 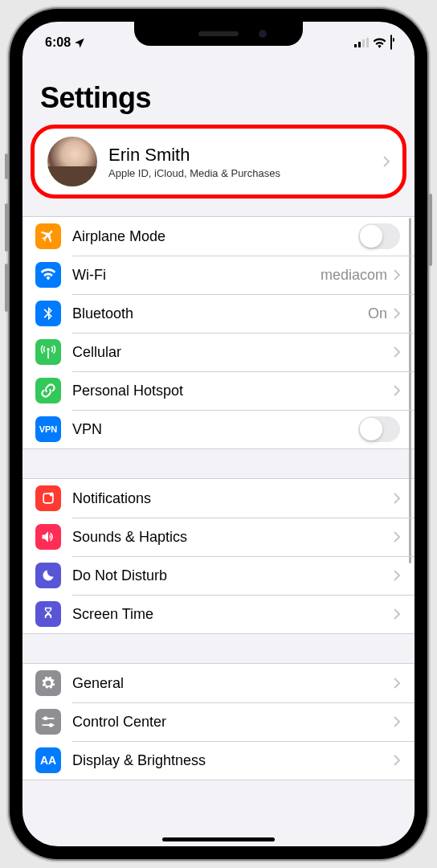 What do you see at coordinates (48, 313) in the screenshot?
I see `bluetooth-icon` at bounding box center [48, 313].